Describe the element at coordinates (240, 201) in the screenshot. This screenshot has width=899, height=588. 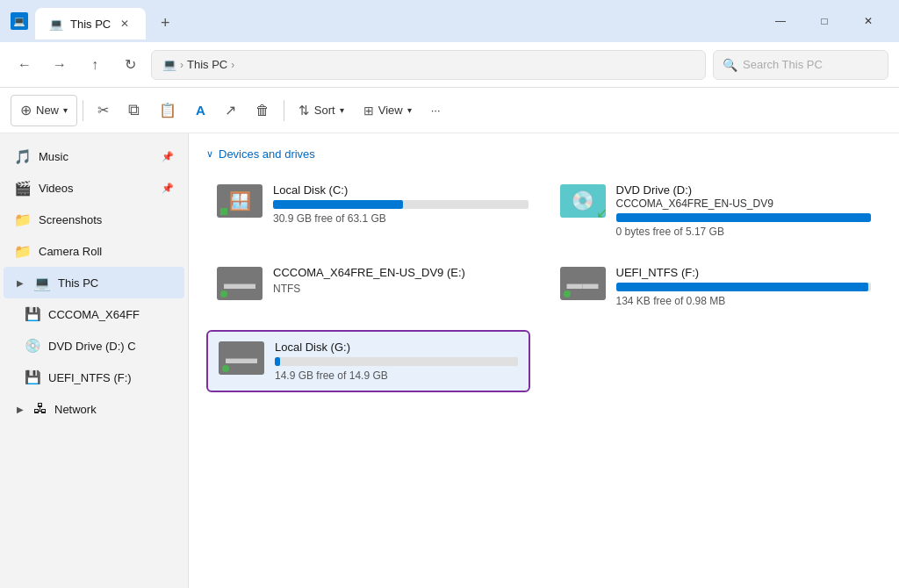
I see `drive-c-icon-wrap: 🪟` at that location.